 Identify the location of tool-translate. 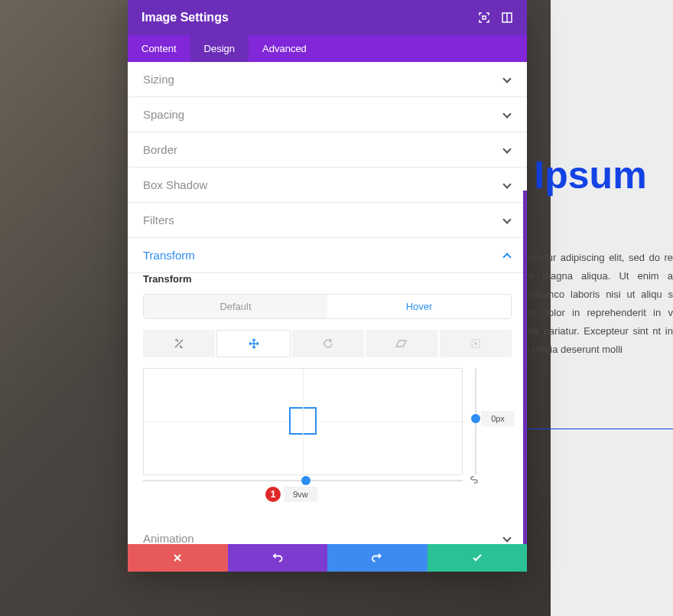
(253, 344).